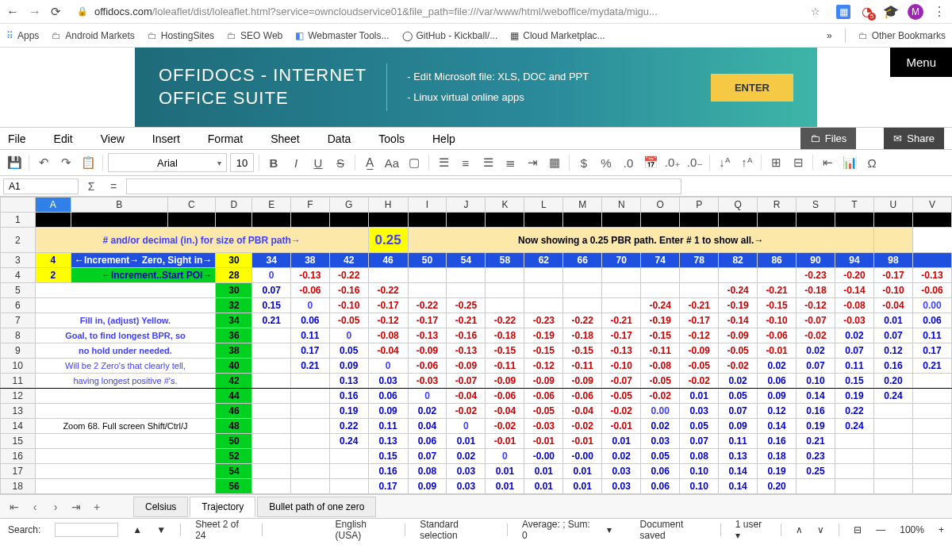 The image size is (952, 560). What do you see at coordinates (271, 306) in the screenshot?
I see `cell: 0.15` at bounding box center [271, 306].